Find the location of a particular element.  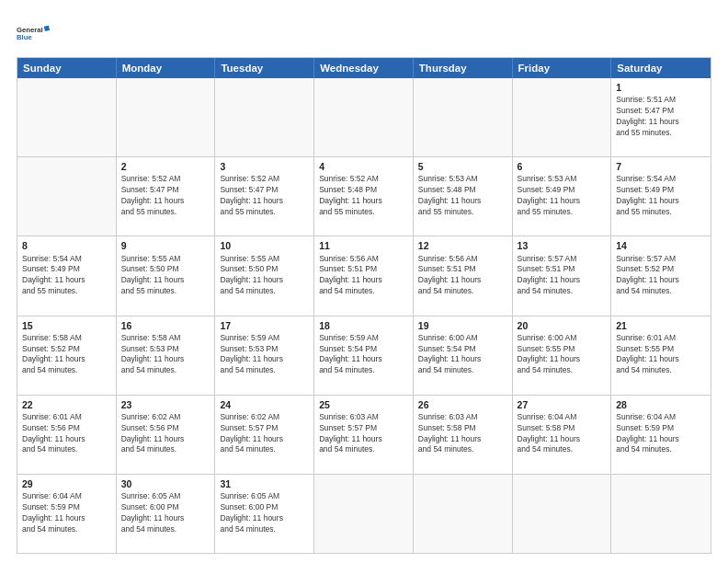

day-num: 29 is located at coordinates (66, 484).